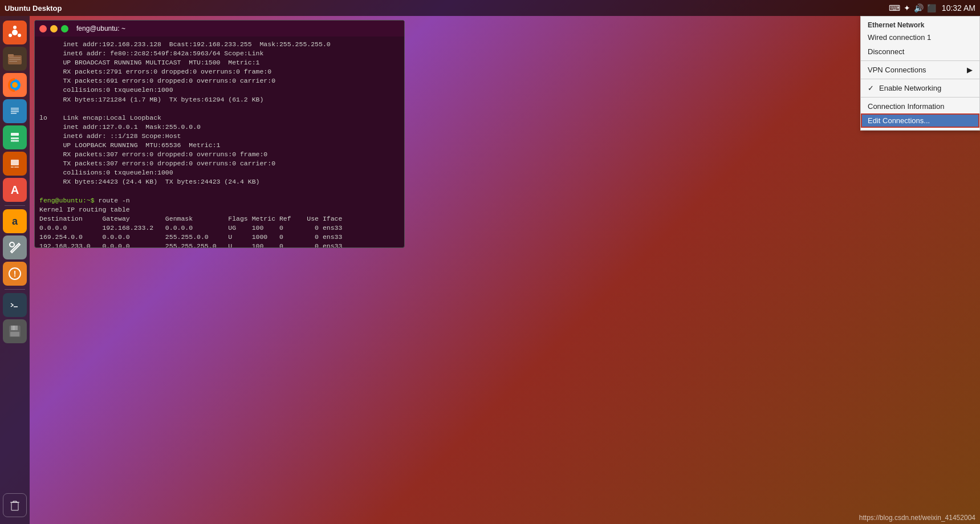  I want to click on enable-networking-item: ✓ Enable Networking, so click(920, 88).